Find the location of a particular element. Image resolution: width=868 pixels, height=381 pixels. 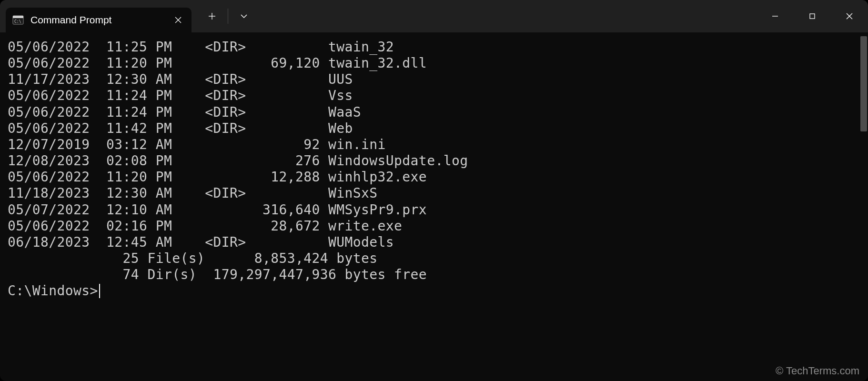

svg-text: C:\ is located at coordinates (18, 22).